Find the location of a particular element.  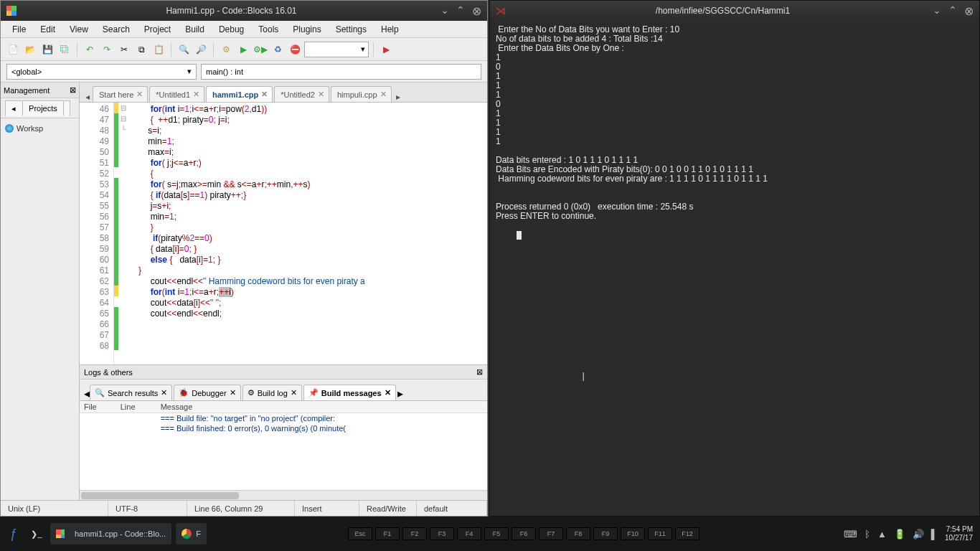

text-cursor-icon: I is located at coordinates (583, 377).